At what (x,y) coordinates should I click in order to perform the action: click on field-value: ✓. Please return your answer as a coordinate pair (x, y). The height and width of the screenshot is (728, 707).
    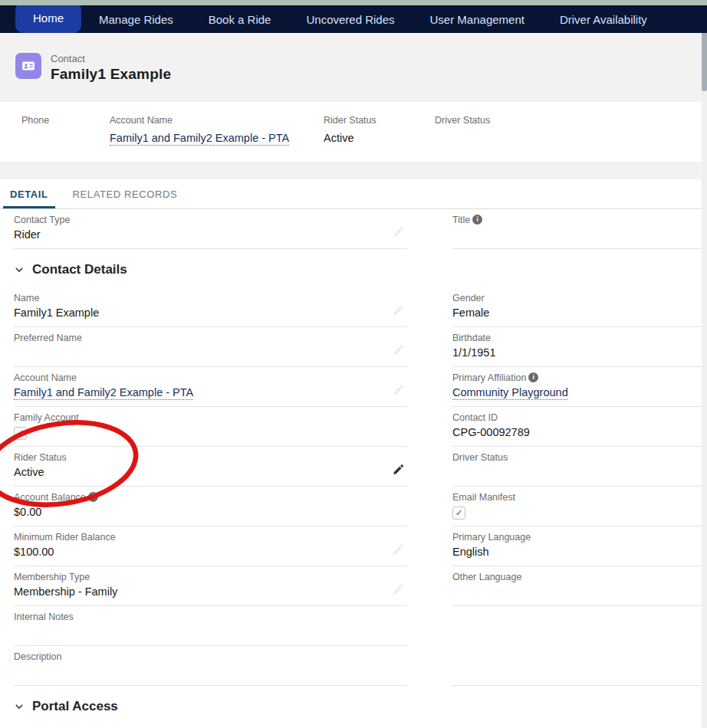
    Looking at the image, I should click on (580, 513).